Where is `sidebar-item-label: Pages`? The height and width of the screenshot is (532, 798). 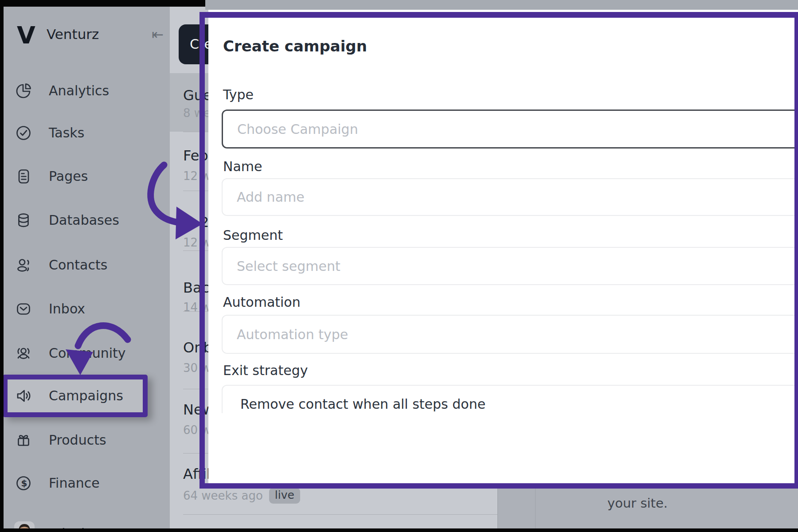
sidebar-item-label: Pages is located at coordinates (68, 176).